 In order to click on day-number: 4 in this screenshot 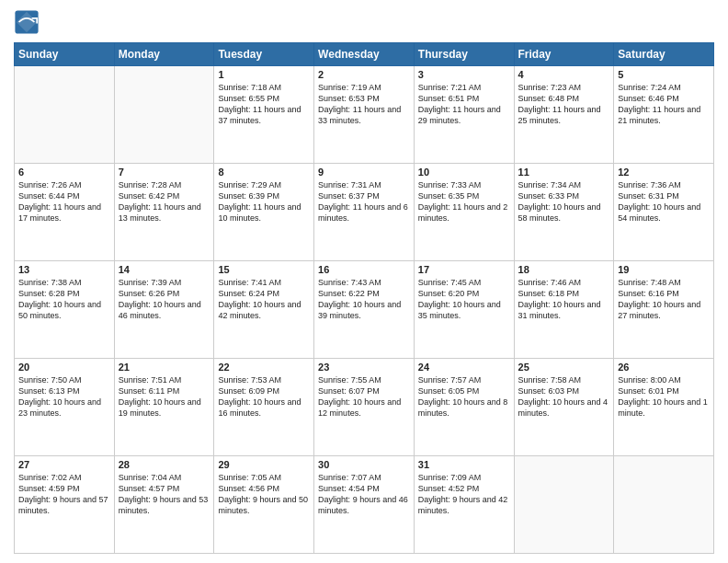, I will do `click(564, 75)`.